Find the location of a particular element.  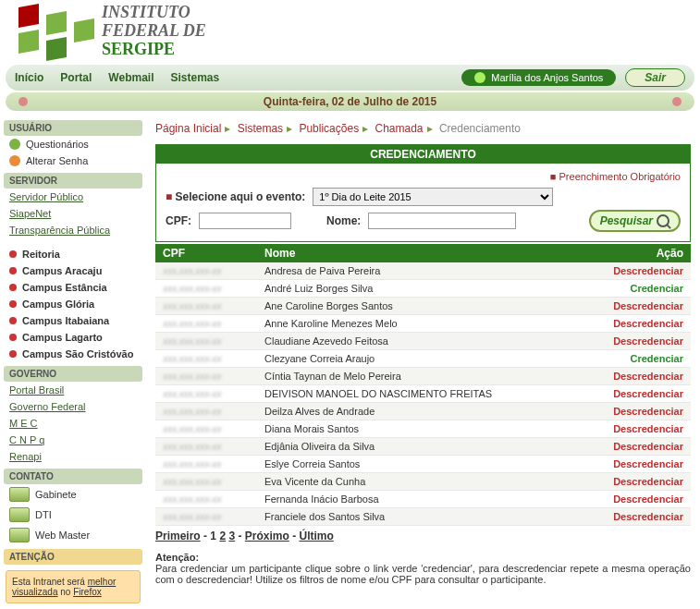

link-mec: M E C is located at coordinates (24, 423).